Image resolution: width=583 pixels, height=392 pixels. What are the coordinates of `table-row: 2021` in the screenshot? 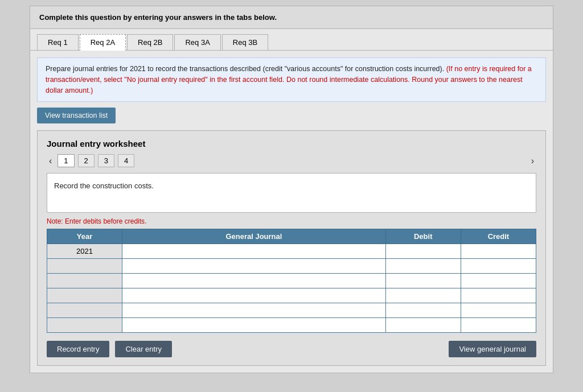 It's located at (292, 251).